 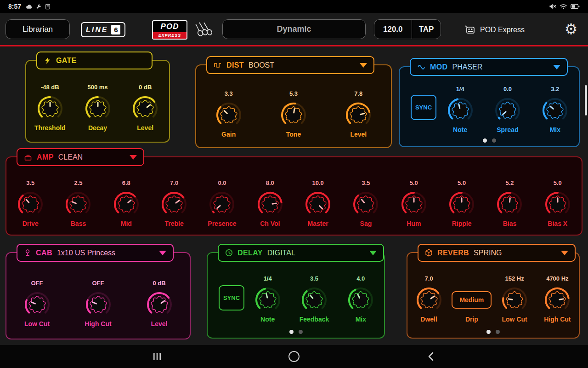 What do you see at coordinates (429, 299) in the screenshot?
I see `knob-dwell: 7.0Dwell` at bounding box center [429, 299].